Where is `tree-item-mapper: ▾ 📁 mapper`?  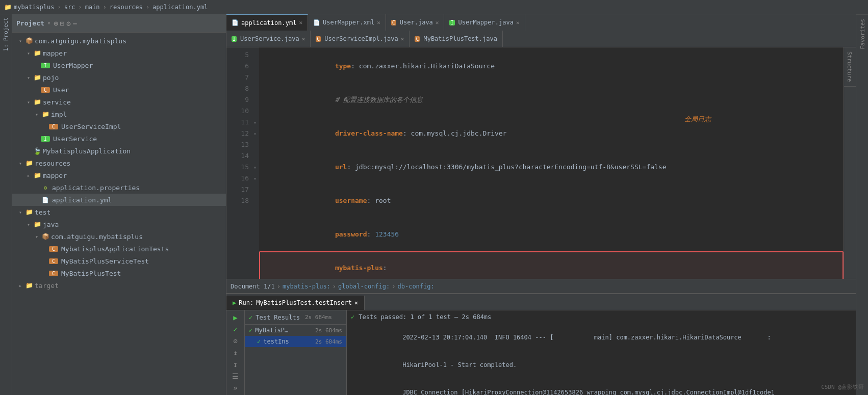
tree-item-mapper: ▾ 📁 mapper is located at coordinates (119, 53).